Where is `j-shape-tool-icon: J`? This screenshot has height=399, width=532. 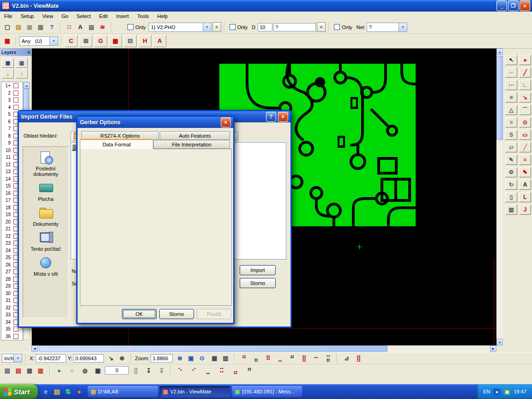
j-shape-tool-icon: J is located at coordinates (525, 210).